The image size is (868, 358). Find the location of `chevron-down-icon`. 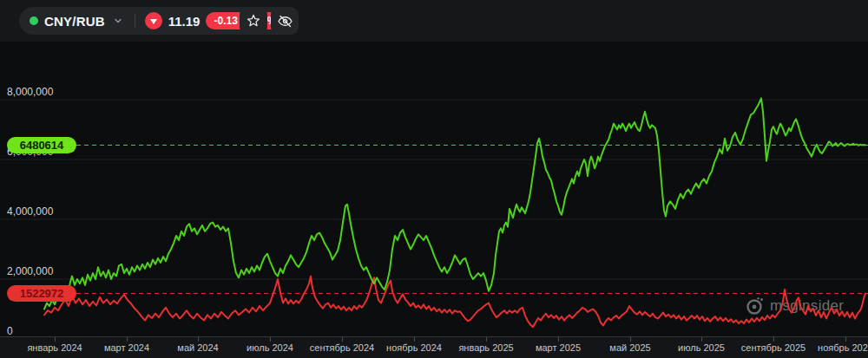

chevron-down-icon is located at coordinates (118, 21).